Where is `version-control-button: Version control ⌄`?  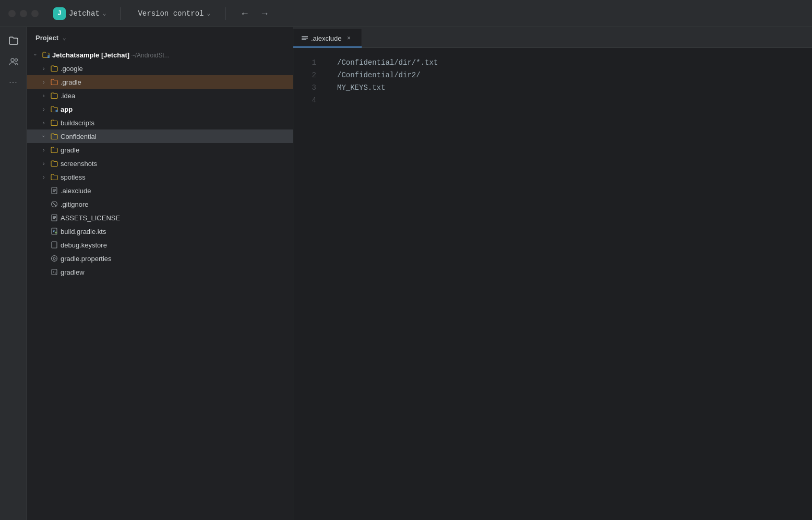 version-control-button: Version control ⌄ is located at coordinates (174, 14).